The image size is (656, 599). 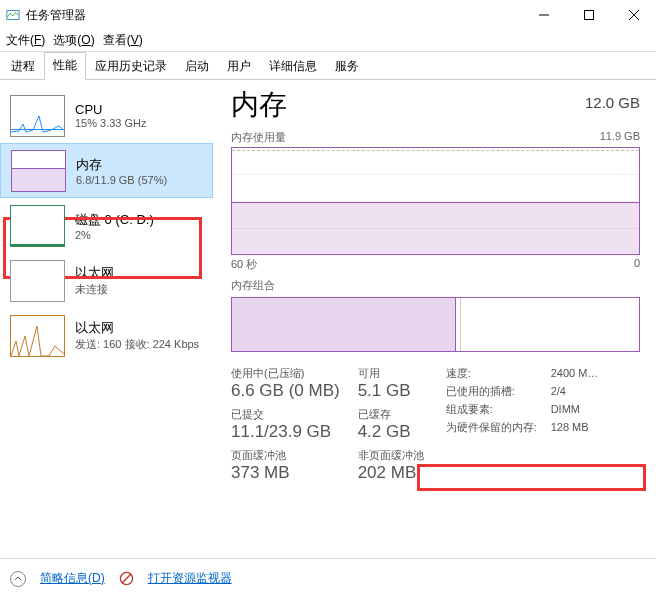 I want to click on sidebar-item-sub: 6.8/11.9 GB (57%), so click(x=122, y=180).